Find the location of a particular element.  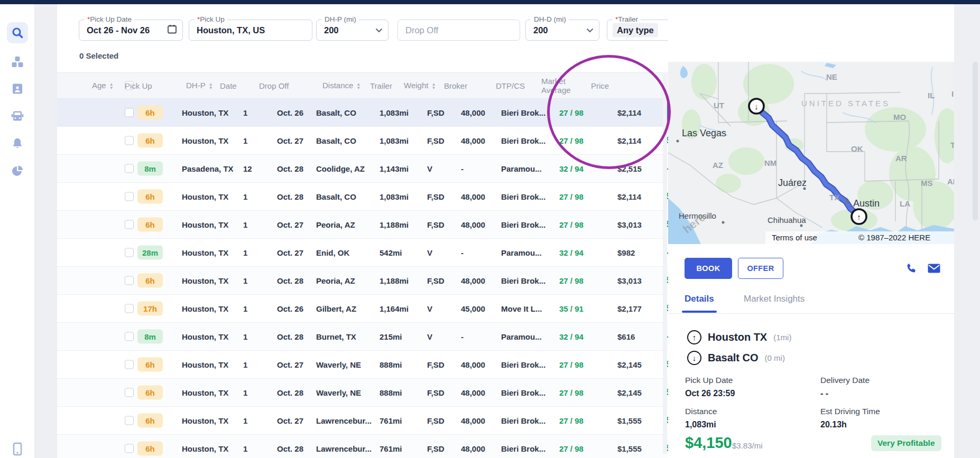

sidebar-item-search is located at coordinates (17, 33).